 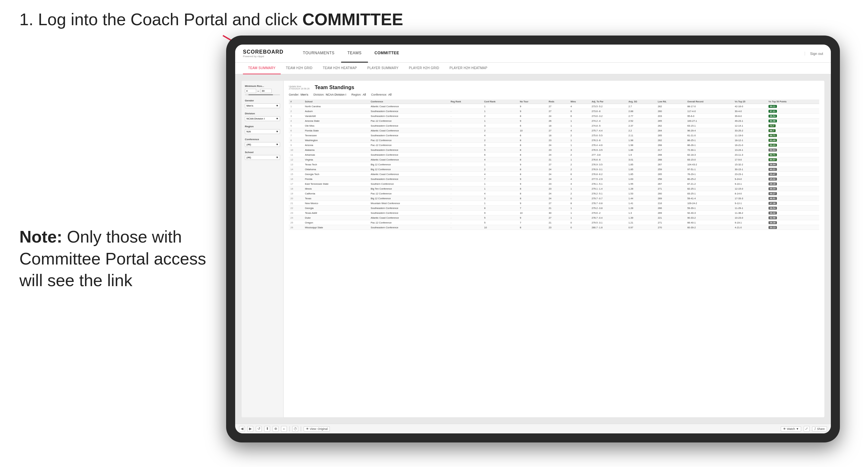 What do you see at coordinates (554, 189) in the screenshot?
I see `table-row: 18 Illinois Big Ten Conference - 1 8 23 …` at bounding box center [554, 189].